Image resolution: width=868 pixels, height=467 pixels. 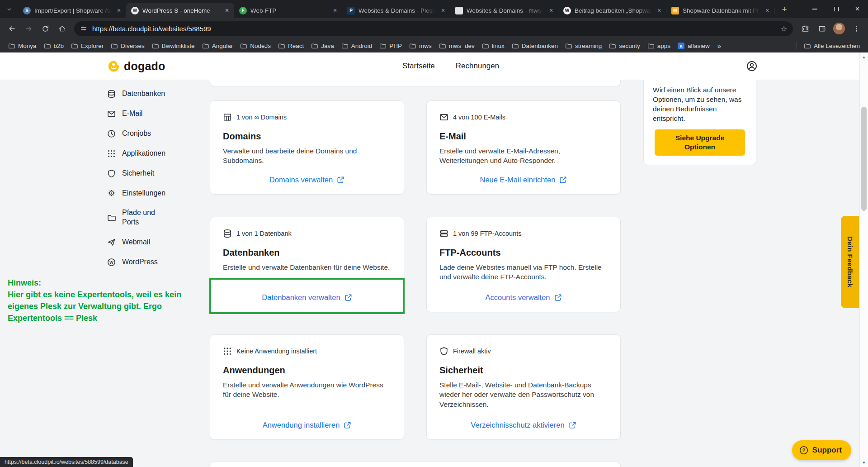 What do you see at coordinates (323, 46) in the screenshot?
I see `bookmark-java: Java` at bounding box center [323, 46].